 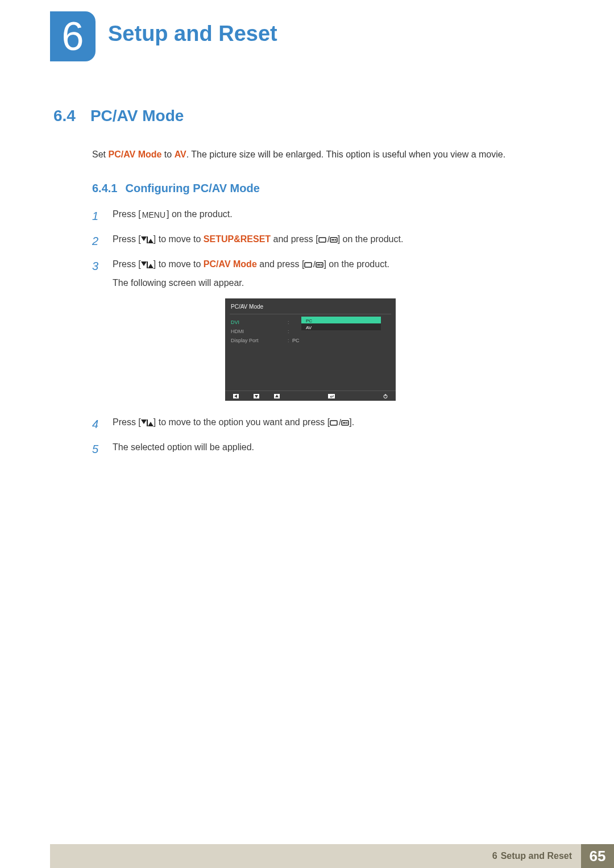 I want to click on subsection-title: Configuring PC/AV Mode, so click(x=192, y=188).